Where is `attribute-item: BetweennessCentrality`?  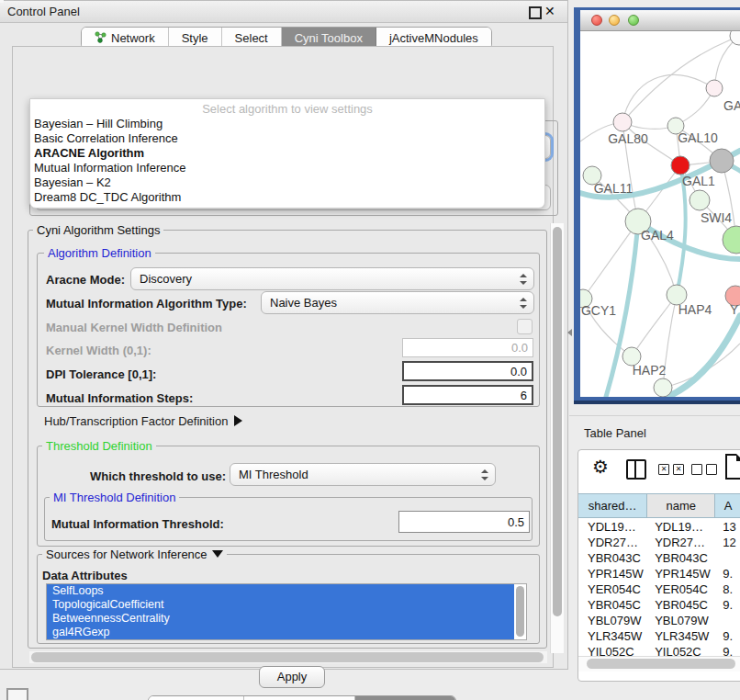
attribute-item: BetweennessCentrality is located at coordinates (281, 619).